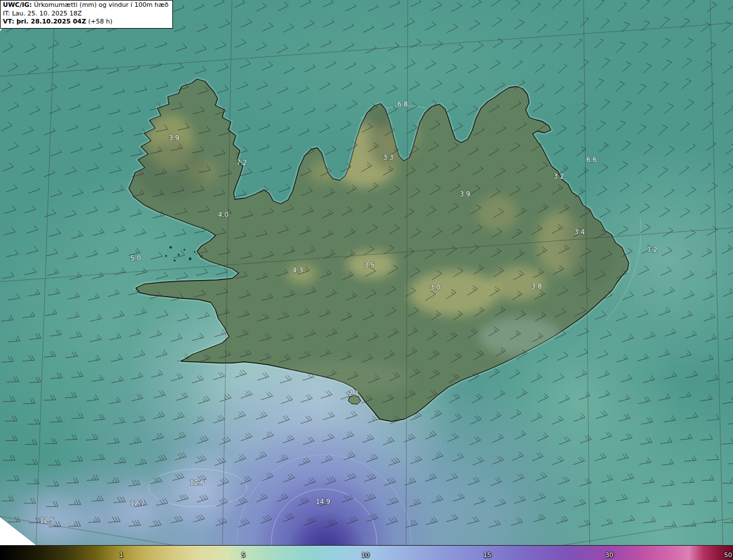  What do you see at coordinates (86, 6) in the screenshot?
I see `title-line: UWC/IG: Úrkomumætti (mm) og vindur í 100…` at bounding box center [86, 6].